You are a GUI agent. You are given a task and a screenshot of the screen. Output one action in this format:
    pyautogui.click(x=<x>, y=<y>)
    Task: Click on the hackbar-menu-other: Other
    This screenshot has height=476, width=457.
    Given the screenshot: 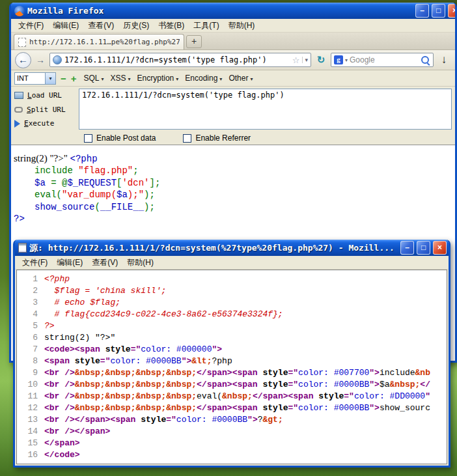 What is the action you would take?
    pyautogui.click(x=241, y=78)
    